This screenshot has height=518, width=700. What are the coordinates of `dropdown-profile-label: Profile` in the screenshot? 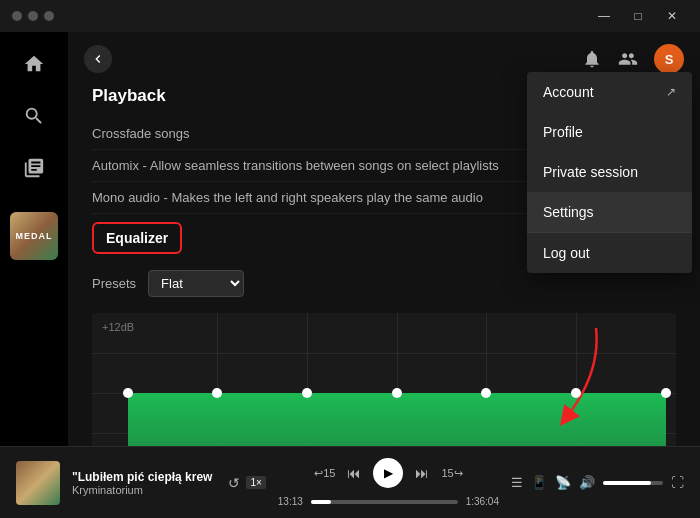 It's located at (563, 132).